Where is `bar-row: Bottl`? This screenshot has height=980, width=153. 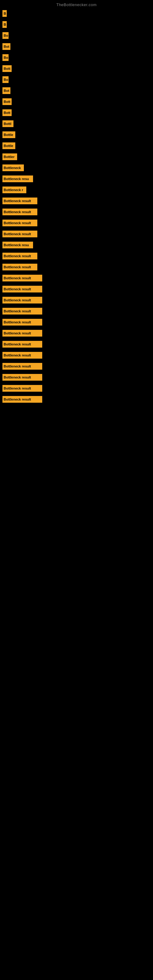
bar-row: Bottl is located at coordinates (76, 124).